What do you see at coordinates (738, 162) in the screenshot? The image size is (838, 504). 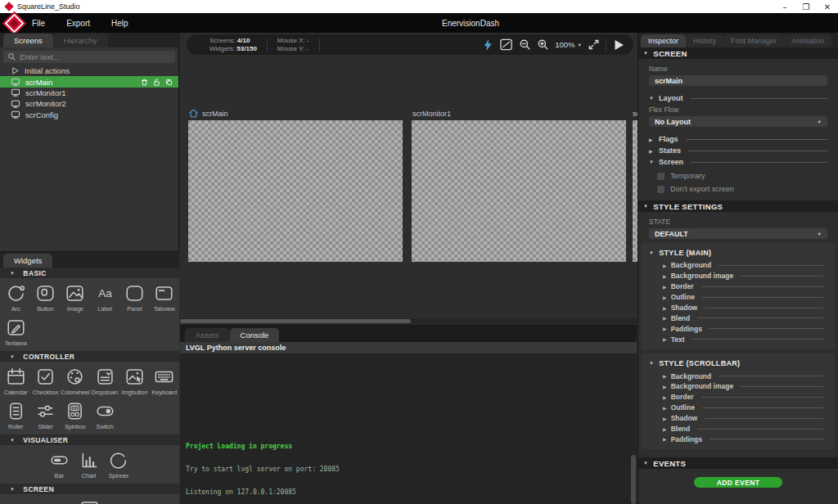 I see `group-screen: ▼ Screen` at bounding box center [738, 162].